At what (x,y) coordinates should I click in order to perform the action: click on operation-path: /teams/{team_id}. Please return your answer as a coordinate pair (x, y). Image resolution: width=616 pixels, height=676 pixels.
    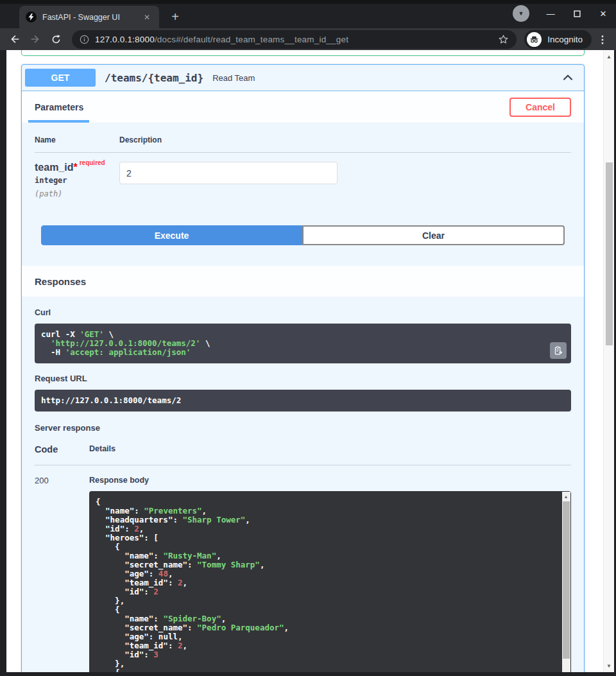
    Looking at the image, I should click on (154, 78).